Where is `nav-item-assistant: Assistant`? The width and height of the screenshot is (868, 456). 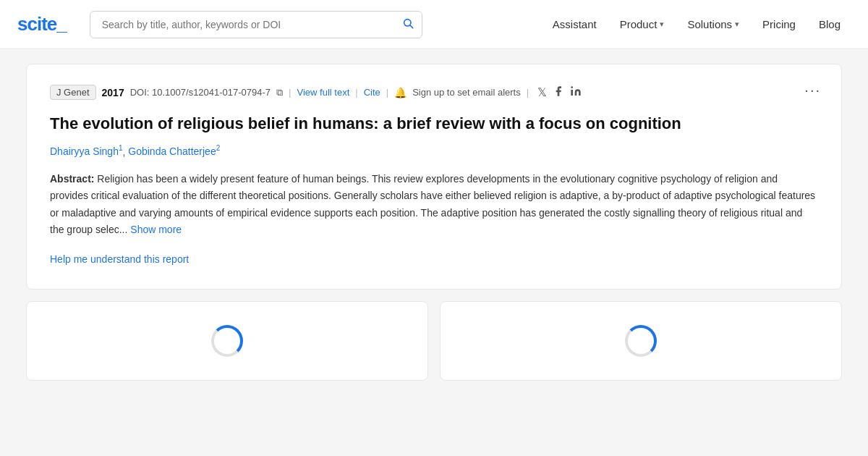 nav-item-assistant: Assistant is located at coordinates (574, 25).